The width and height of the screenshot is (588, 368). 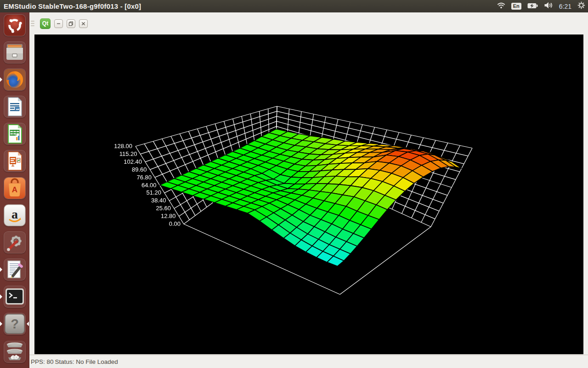 I want to click on qt-window-menu-icon: Qt, so click(x=45, y=24).